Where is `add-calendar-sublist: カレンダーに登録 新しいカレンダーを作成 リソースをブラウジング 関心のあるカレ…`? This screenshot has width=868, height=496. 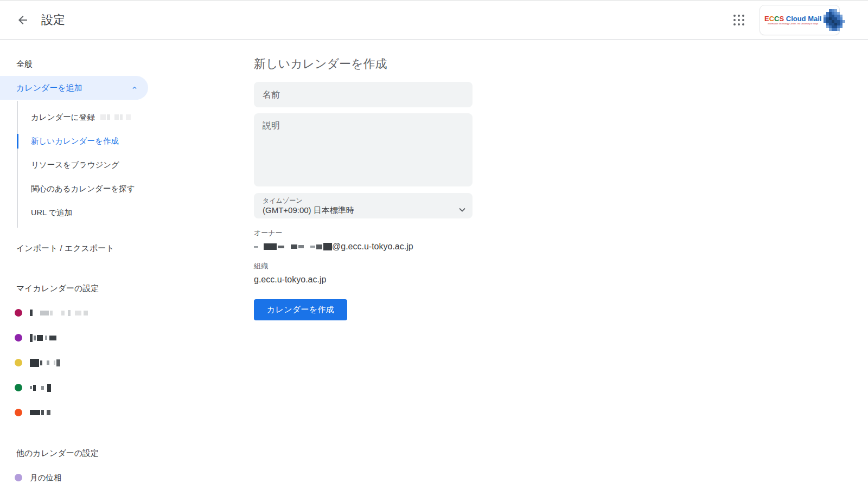
add-calendar-sublist: カレンダーに登録 新しいカレンダーを作成 リソースをブラウジング 関心のあるカレ… is located at coordinates (80, 164).